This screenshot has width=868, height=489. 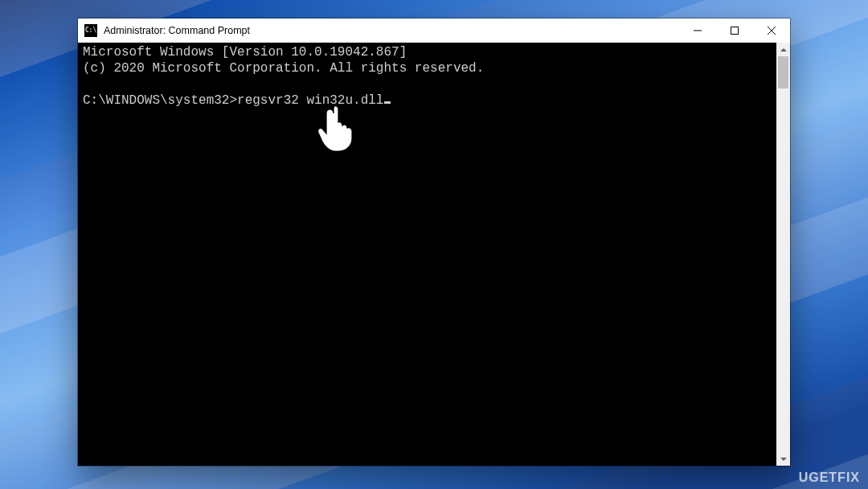 What do you see at coordinates (698, 31) in the screenshot?
I see `minimize-button` at bounding box center [698, 31].